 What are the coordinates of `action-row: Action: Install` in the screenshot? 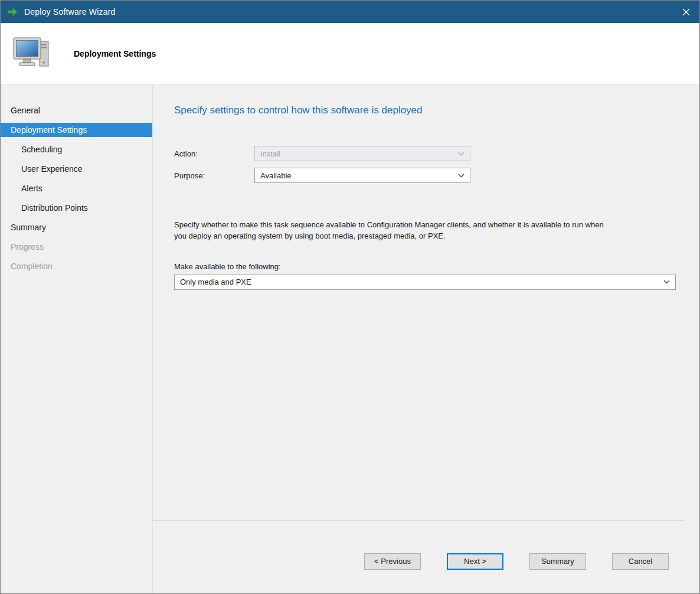 It's located at (425, 154).